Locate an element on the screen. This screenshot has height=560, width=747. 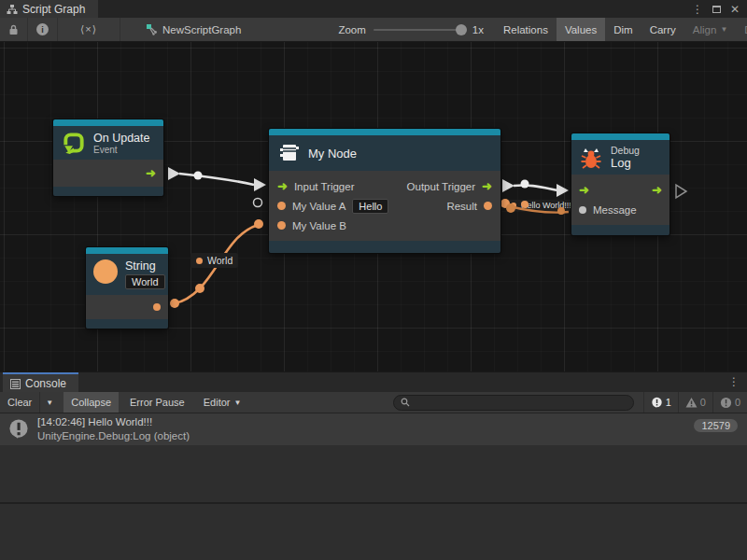
distribute-dropdown: Distribute▼ is located at coordinates (741, 30).